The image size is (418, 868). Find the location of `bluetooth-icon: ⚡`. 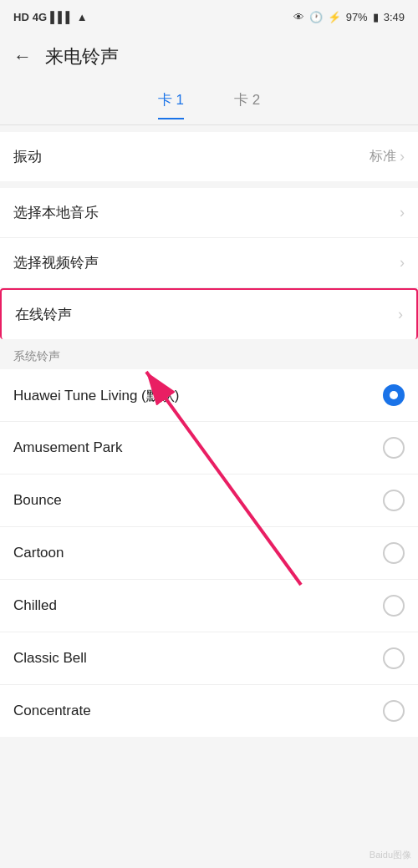

bluetooth-icon: ⚡ is located at coordinates (334, 17).